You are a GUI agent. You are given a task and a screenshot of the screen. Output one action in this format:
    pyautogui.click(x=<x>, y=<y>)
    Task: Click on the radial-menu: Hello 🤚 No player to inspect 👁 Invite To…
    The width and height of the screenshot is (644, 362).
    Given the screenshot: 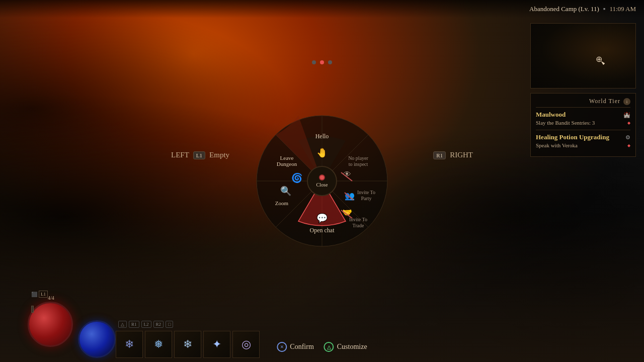 What is the action you would take?
    pyautogui.click(x=322, y=181)
    